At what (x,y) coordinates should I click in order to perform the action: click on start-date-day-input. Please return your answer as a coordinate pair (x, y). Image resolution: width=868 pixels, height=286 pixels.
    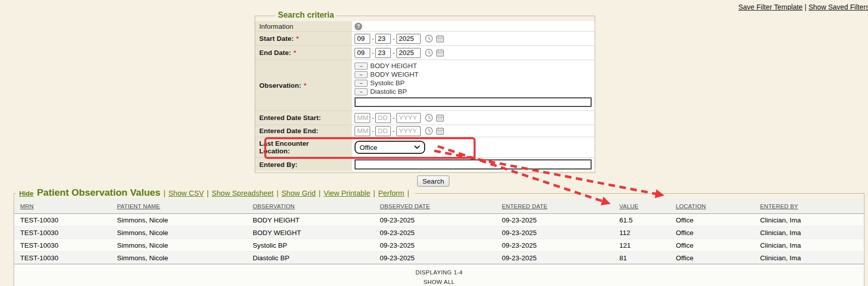
    Looking at the image, I should click on (383, 39).